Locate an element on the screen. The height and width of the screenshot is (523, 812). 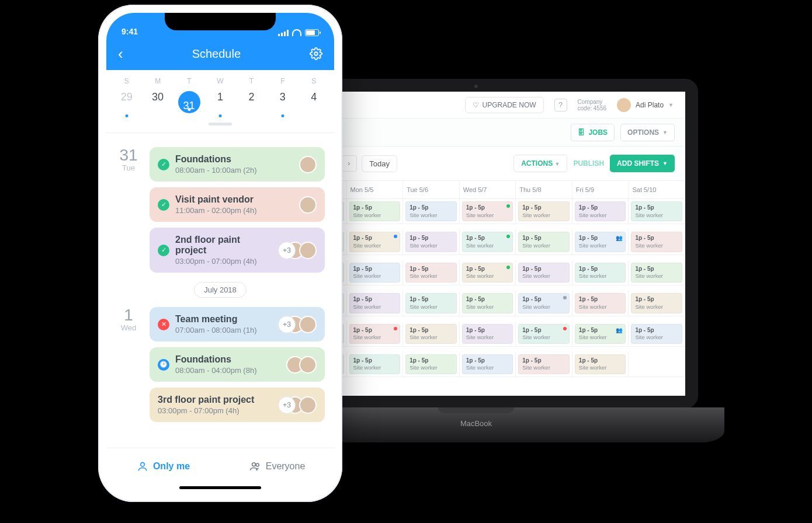
next-week-button: › is located at coordinates (349, 163).